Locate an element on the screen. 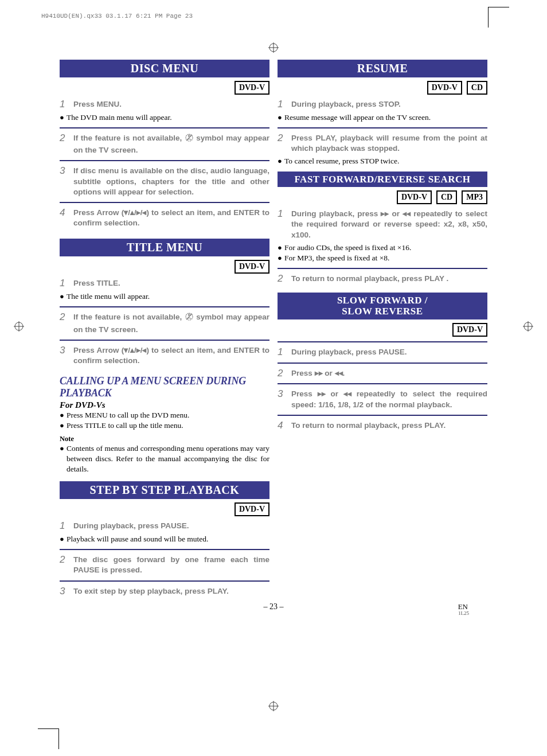 The image size is (547, 756). bullet-text: Playback will pause and sound will be mu… is located at coordinates (168, 539).